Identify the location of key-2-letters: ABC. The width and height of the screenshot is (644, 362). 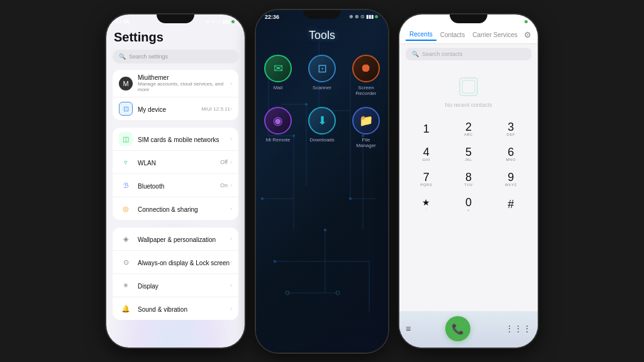
(469, 134).